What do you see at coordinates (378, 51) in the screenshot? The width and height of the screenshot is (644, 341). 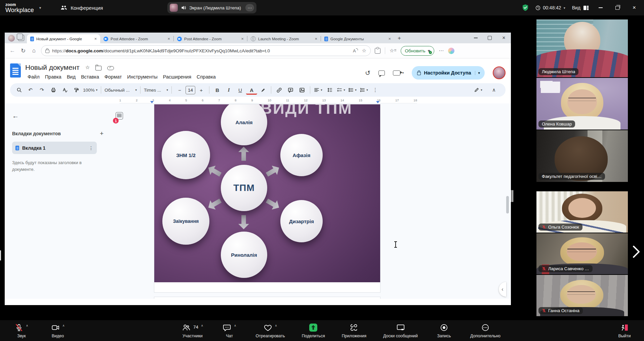 I see `extensions-icon` at bounding box center [378, 51].